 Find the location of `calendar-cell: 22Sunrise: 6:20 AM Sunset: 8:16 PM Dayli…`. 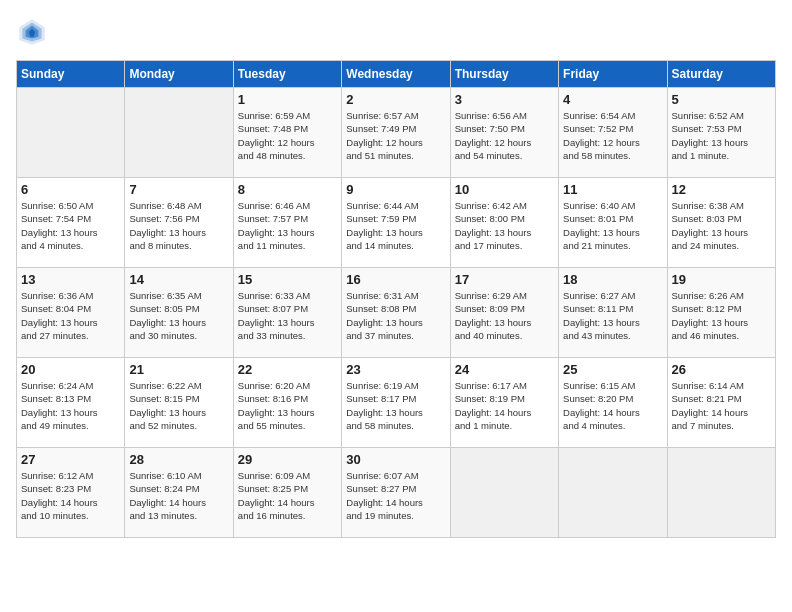

calendar-cell: 22Sunrise: 6:20 AM Sunset: 8:16 PM Dayli… is located at coordinates (287, 403).